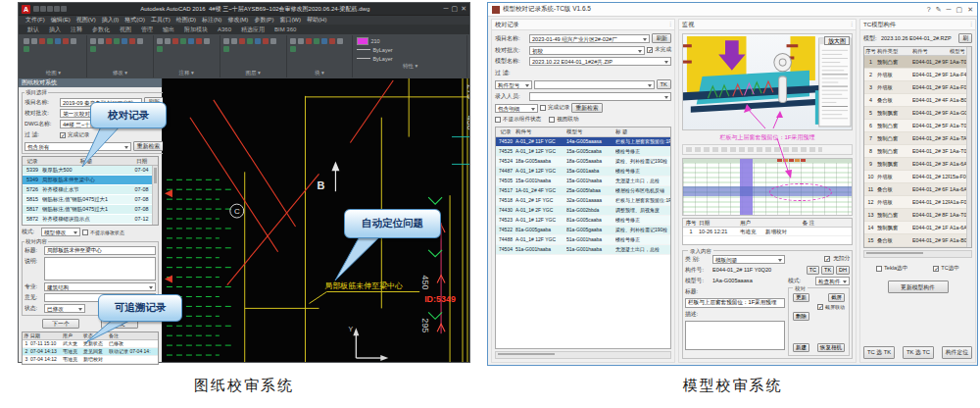  I want to click on tk-button: TK, so click(664, 84).